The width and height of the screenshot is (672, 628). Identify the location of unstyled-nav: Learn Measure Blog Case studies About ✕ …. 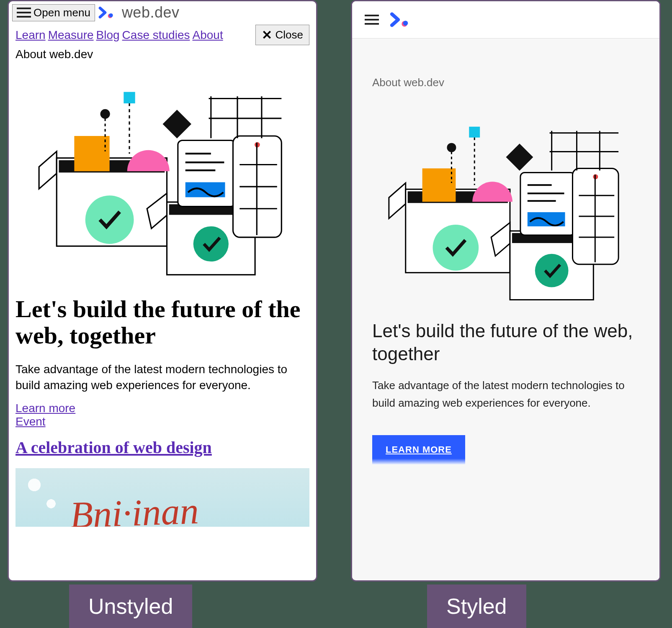
(162, 35).